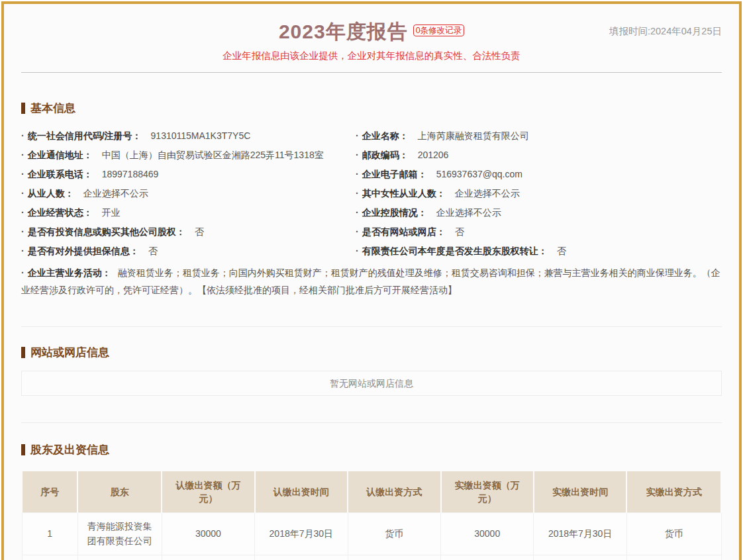 The width and height of the screenshot is (743, 560). I want to click on field-label: 是否有投资信息或购买其他公司股权：, so click(107, 232).